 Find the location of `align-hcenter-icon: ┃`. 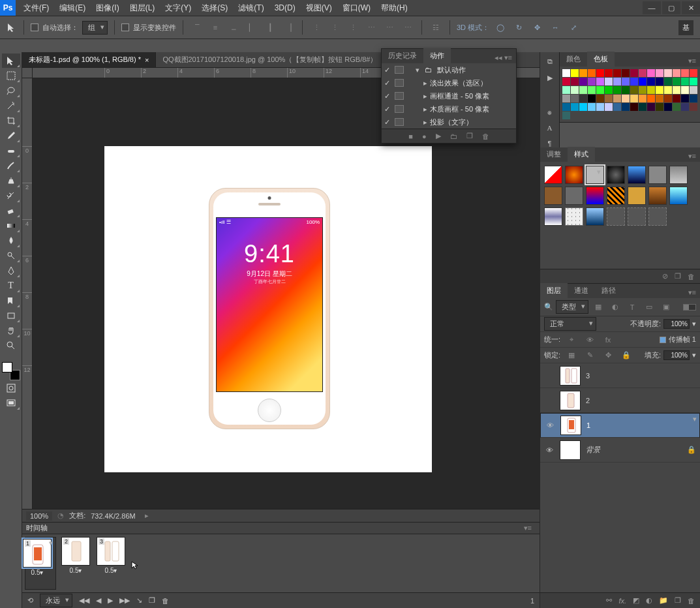

align-hcenter-icon: ┃ is located at coordinates (270, 27).